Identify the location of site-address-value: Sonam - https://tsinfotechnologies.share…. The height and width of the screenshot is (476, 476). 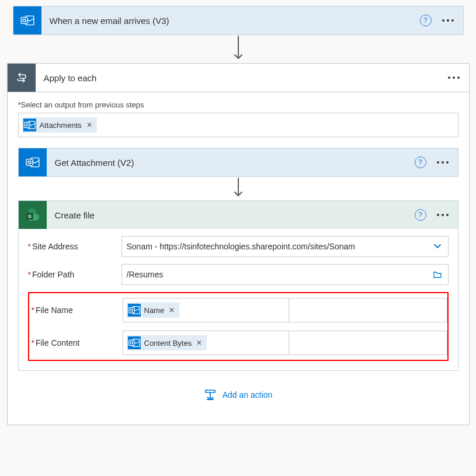
(241, 246).